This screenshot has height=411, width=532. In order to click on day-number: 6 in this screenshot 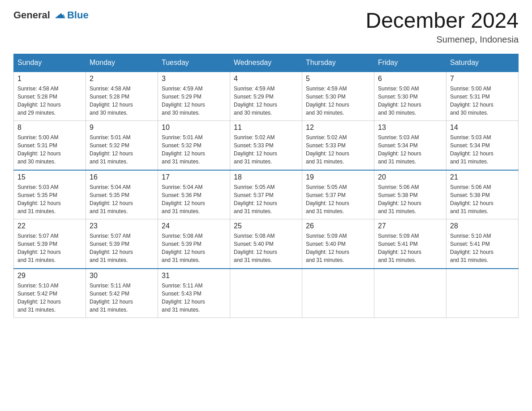, I will do `click(410, 79)`.